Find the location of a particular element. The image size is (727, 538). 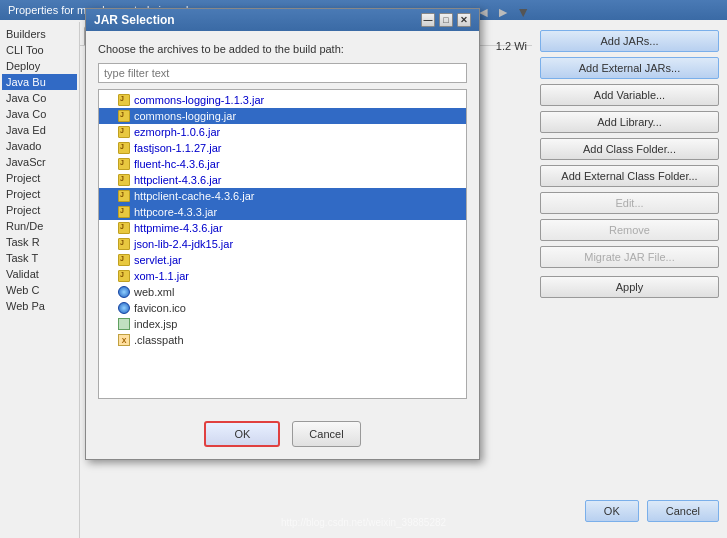

dialog-title-text: JAR Selection is located at coordinates (134, 20).